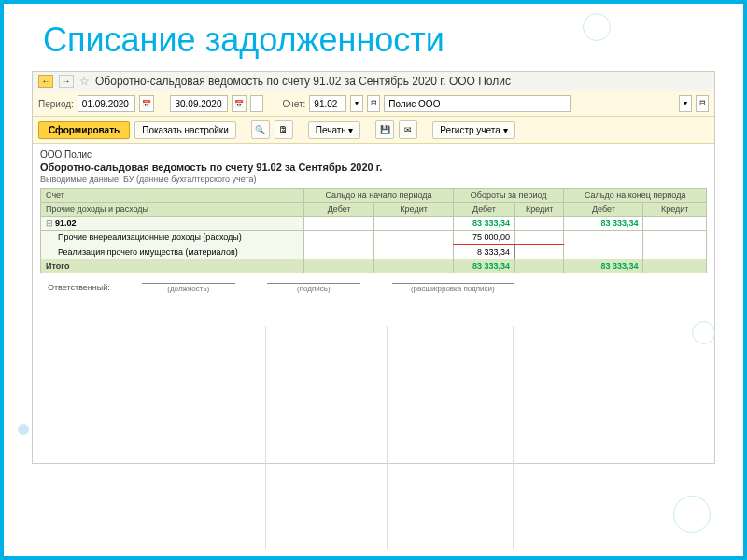  Describe the element at coordinates (173, 209) in the screenshot. I see `col-subaccount: Прочие доходы и расходы` at that location.